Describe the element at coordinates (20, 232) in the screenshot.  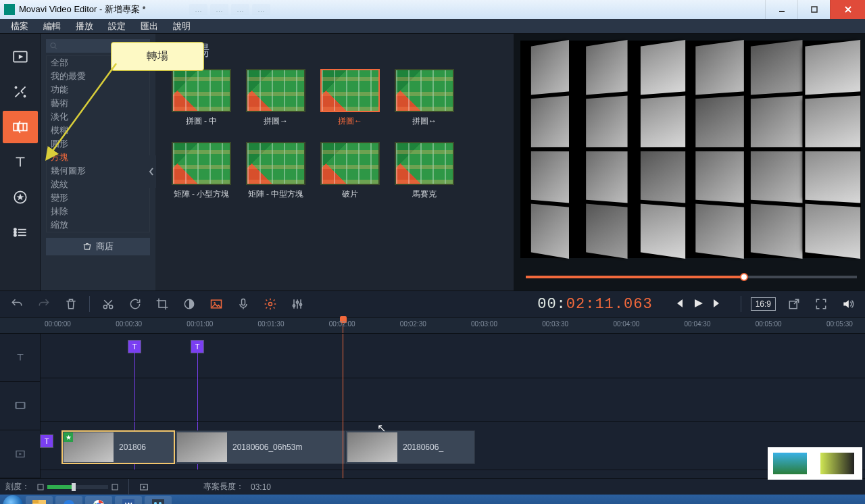
I see `tab-more` at that location.